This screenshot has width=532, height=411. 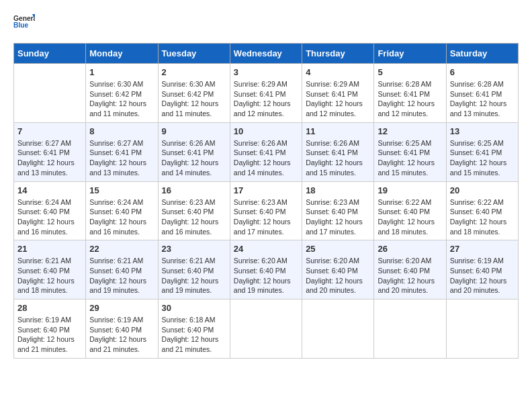 I want to click on calendar-cell: 22Sunrise: 6:21 AMSunset: 6:40 PMDayligh…, so click(x=122, y=270).